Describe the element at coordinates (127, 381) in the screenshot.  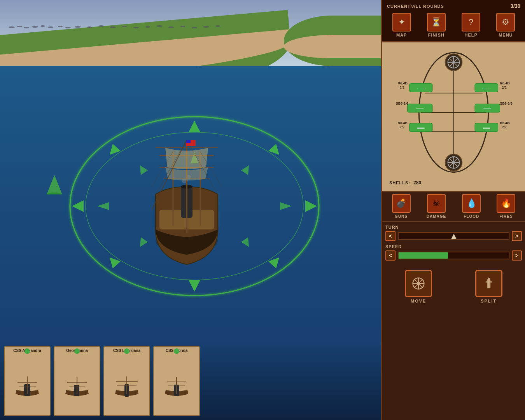
I see `ship-card-css-louisiana: CSS Louisiana` at that location.